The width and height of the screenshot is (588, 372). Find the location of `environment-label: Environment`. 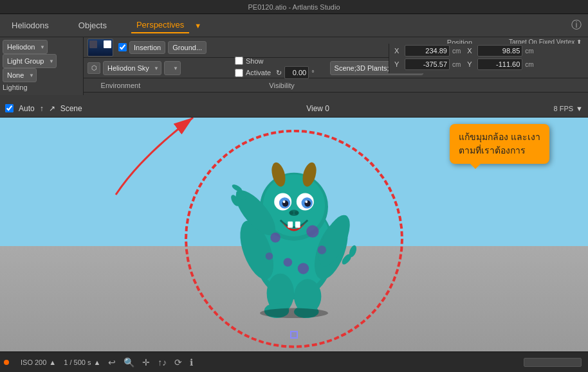

environment-label: Environment is located at coordinates (121, 85).